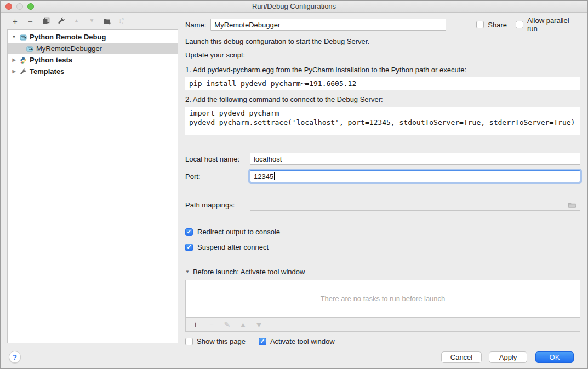 The image size is (588, 369). Describe the element at coordinates (189, 342) in the screenshot. I see `show-this-page-checkbox: ✓` at that location.